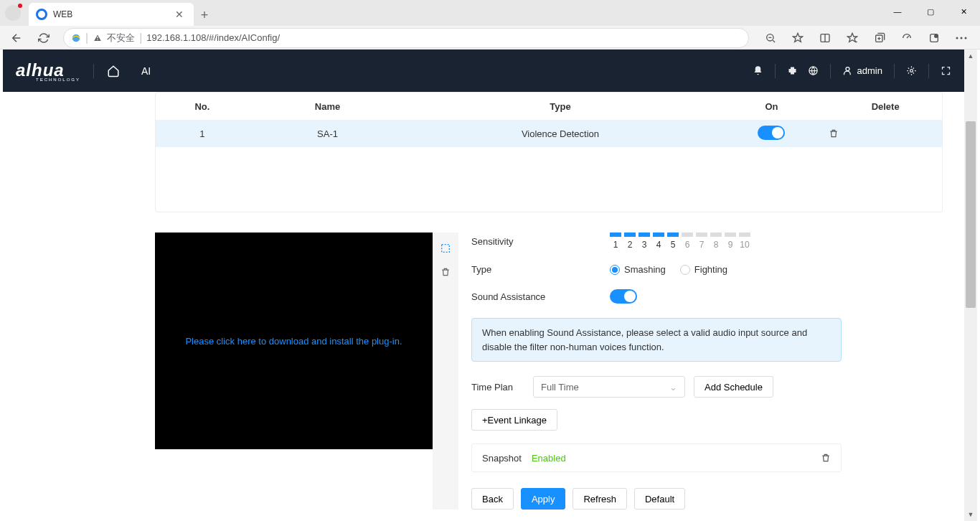 The image size is (980, 521). I want to click on tab-title: WEB, so click(113, 14).